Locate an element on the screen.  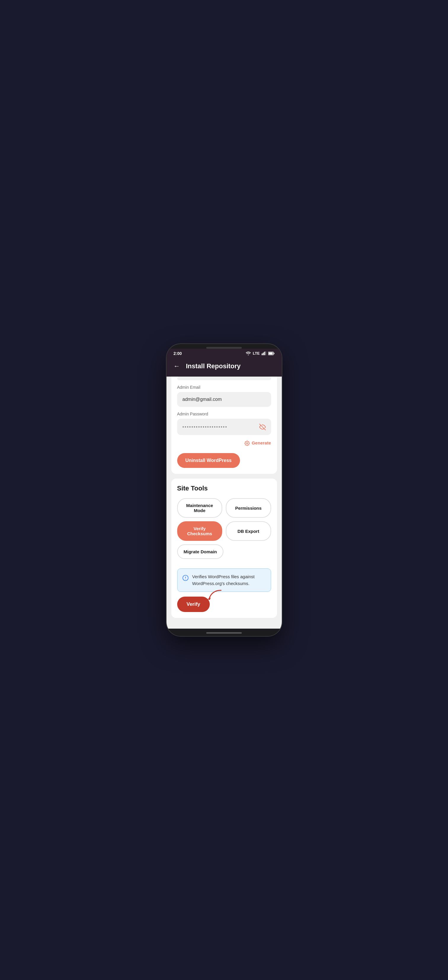
generate-button: Generate is located at coordinates (258, 443).